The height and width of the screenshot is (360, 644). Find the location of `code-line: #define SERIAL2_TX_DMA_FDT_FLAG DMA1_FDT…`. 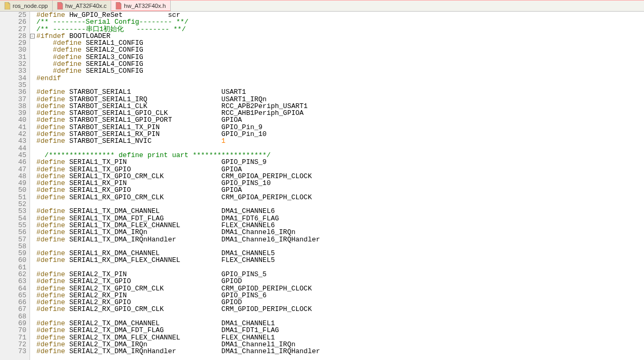

code-line: #define SERIAL2_TX_DMA_FDT_FLAG DMA1_FDT… is located at coordinates (340, 330).